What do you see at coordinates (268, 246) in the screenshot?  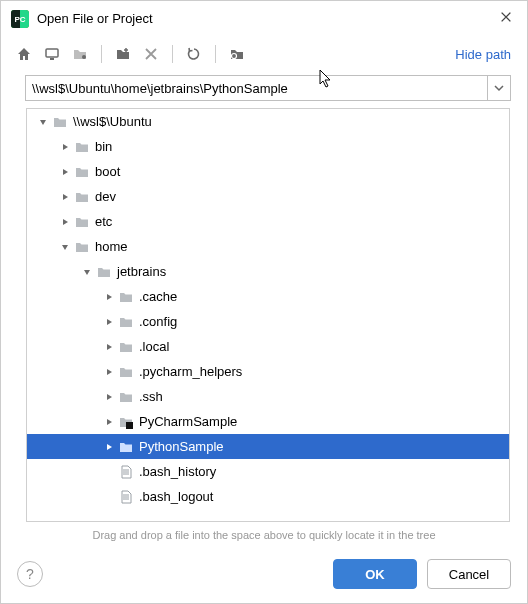 I see `tree-row: home` at bounding box center [268, 246].